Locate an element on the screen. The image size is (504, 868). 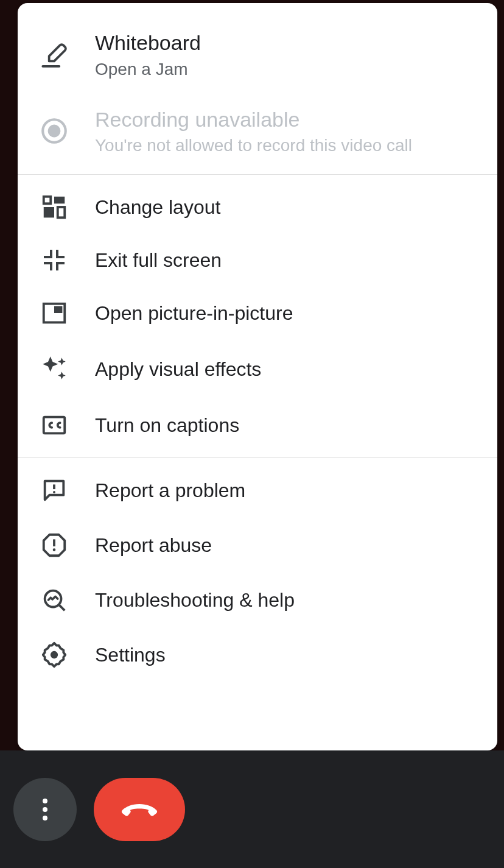
menu-divider is located at coordinates (257, 174).